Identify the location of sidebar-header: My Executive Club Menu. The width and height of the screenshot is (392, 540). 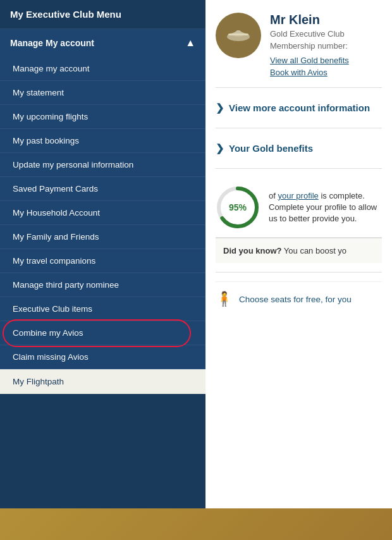
(102, 15).